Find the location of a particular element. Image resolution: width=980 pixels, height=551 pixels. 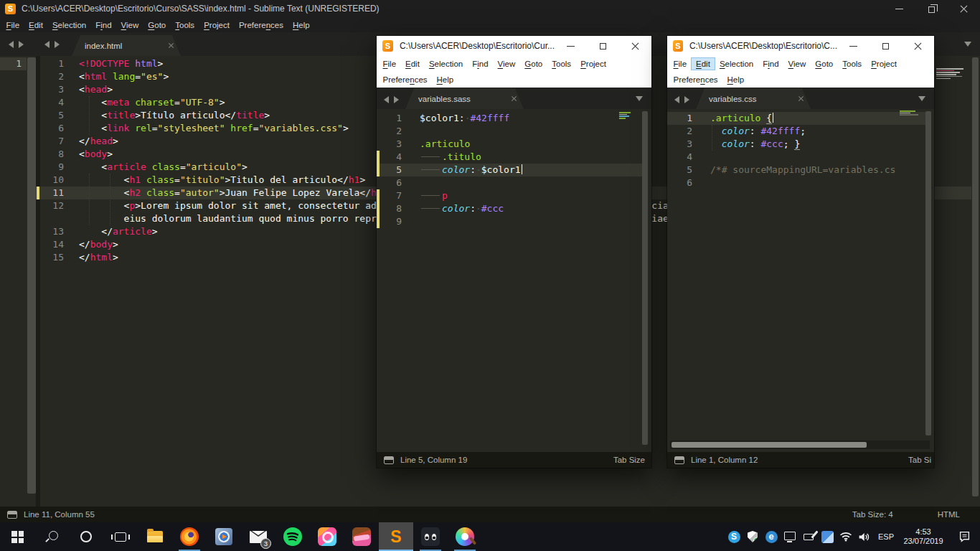

taskbar-sublime: S is located at coordinates (396, 537).